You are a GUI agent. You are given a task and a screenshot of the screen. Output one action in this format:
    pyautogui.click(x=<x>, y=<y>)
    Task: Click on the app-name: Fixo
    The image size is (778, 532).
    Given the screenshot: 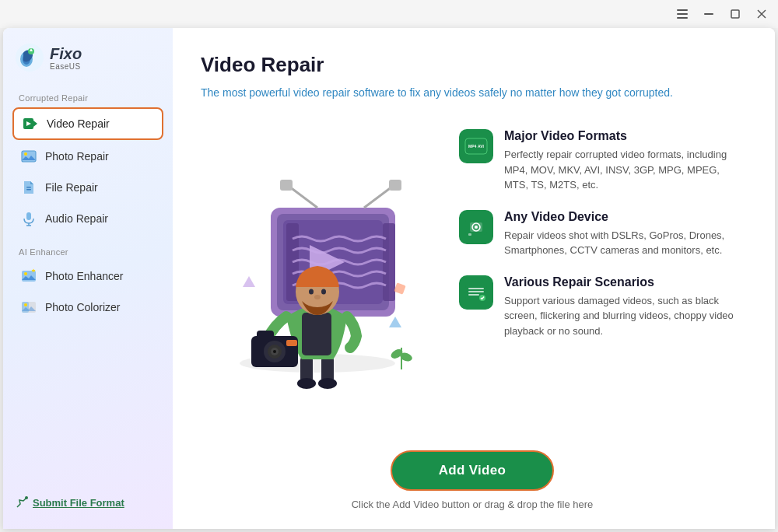 What is the action you would take?
    pyautogui.click(x=65, y=54)
    